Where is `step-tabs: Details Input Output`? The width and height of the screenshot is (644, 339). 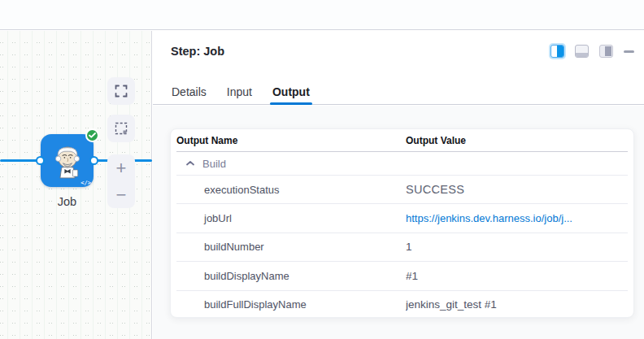 step-tabs: Details Input Output is located at coordinates (398, 91).